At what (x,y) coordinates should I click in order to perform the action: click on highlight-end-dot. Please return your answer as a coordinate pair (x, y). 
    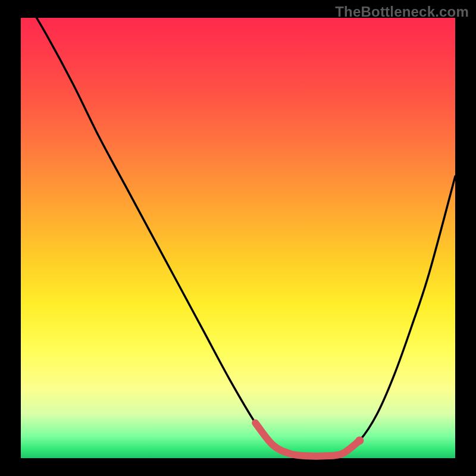
    Looking at the image, I should click on (359, 440).